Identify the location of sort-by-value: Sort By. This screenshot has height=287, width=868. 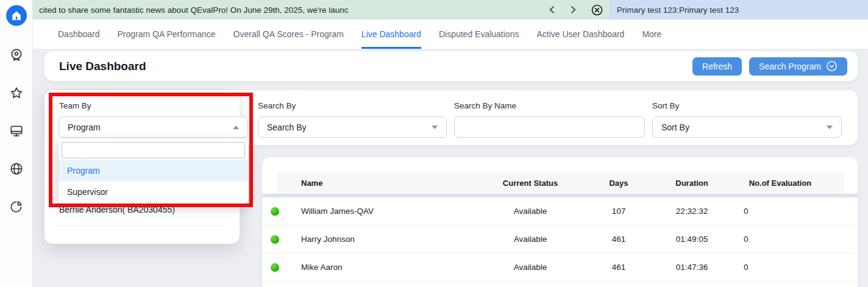
(675, 127).